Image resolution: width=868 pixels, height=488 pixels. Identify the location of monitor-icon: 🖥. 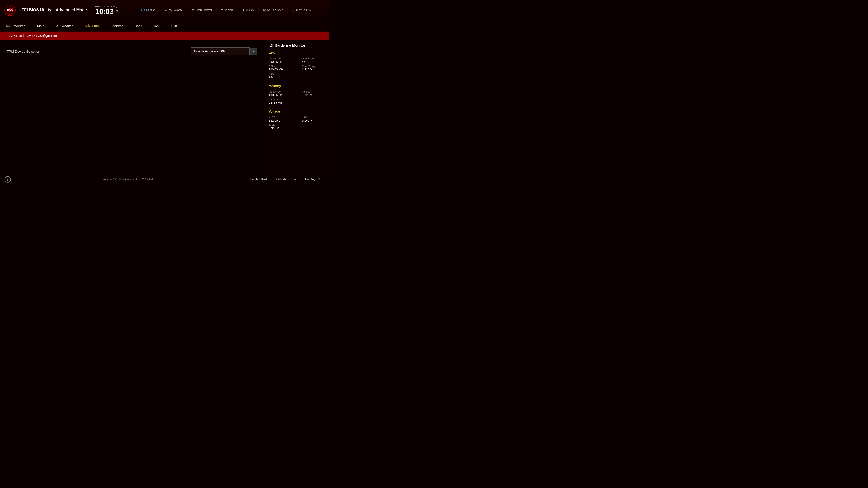
(271, 45).